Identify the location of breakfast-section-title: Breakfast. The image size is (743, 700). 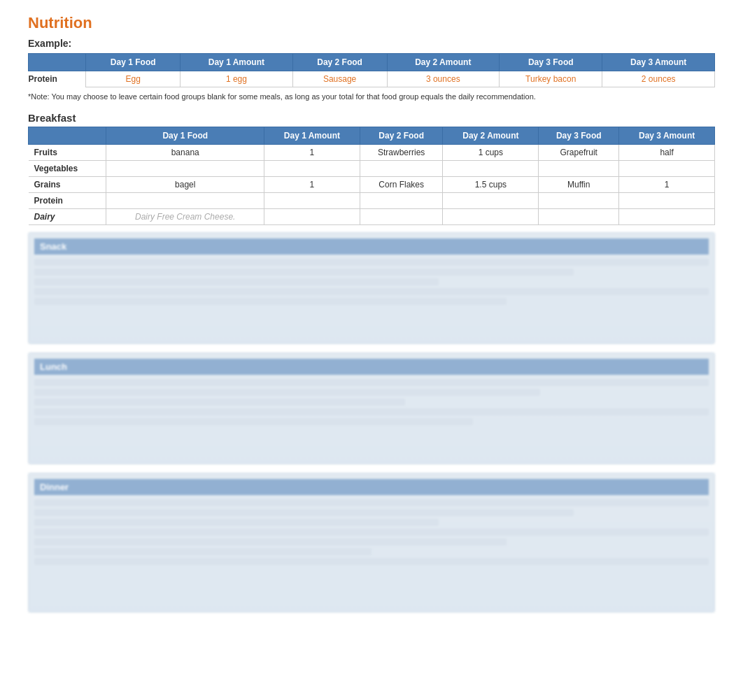
(372, 117).